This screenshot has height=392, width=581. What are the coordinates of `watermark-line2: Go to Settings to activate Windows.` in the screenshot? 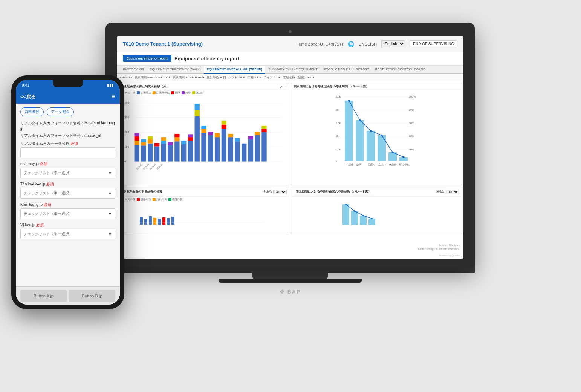 It's located at (439, 249).